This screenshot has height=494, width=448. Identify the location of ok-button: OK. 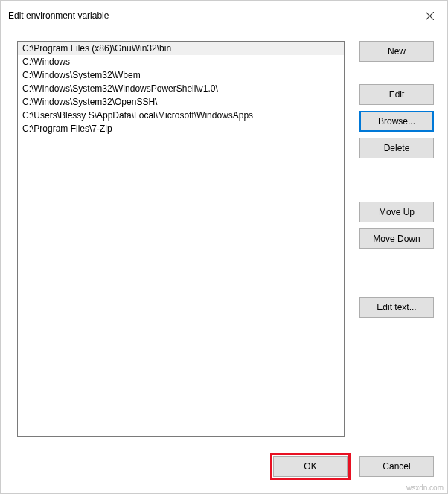
(310, 466).